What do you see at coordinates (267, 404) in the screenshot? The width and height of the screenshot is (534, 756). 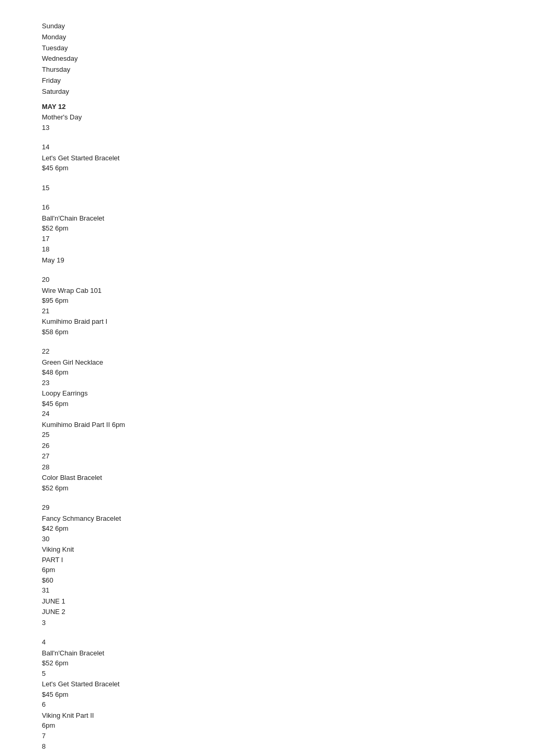 I see `detail-loopy-earrings: $45 6pm` at bounding box center [267, 404].